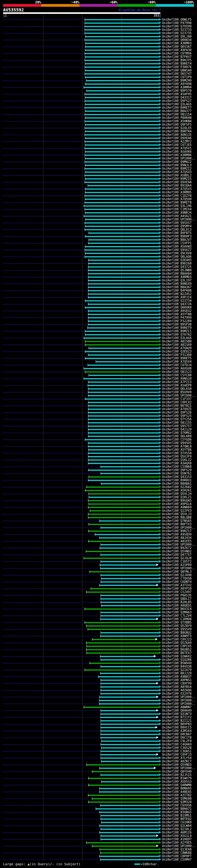 The image size is (197, 868). I want to click on hit-accession: UniRef100_A9PA30, so click(177, 50).